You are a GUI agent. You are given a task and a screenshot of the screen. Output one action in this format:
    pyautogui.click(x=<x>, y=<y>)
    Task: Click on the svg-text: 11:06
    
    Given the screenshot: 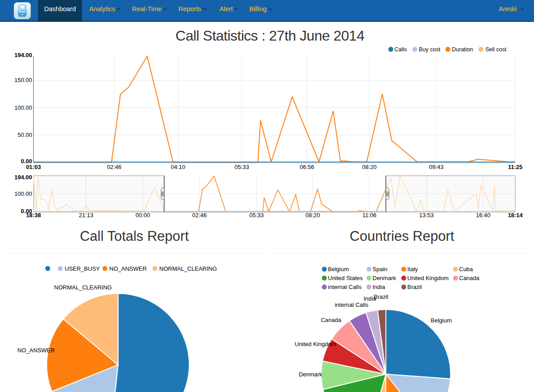 What is the action you would take?
    pyautogui.click(x=369, y=215)
    